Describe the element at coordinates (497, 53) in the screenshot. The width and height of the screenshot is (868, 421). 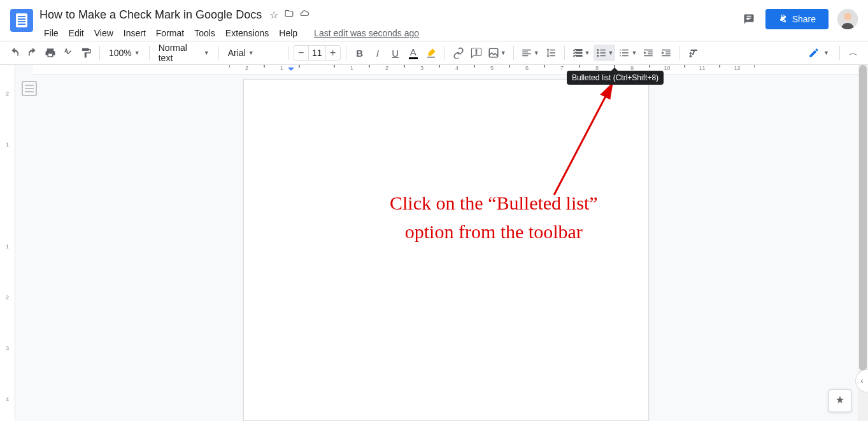
I see `image-button: ▼` at that location.